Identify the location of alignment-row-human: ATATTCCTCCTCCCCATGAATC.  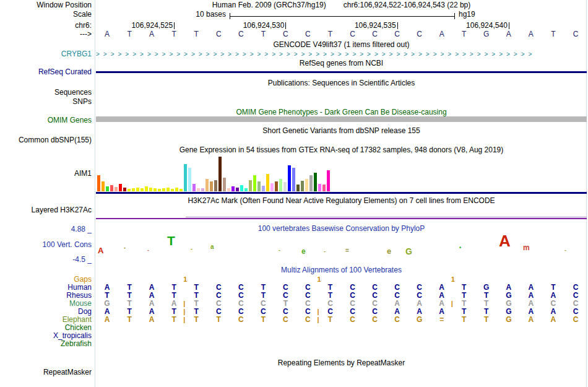
(342, 287).